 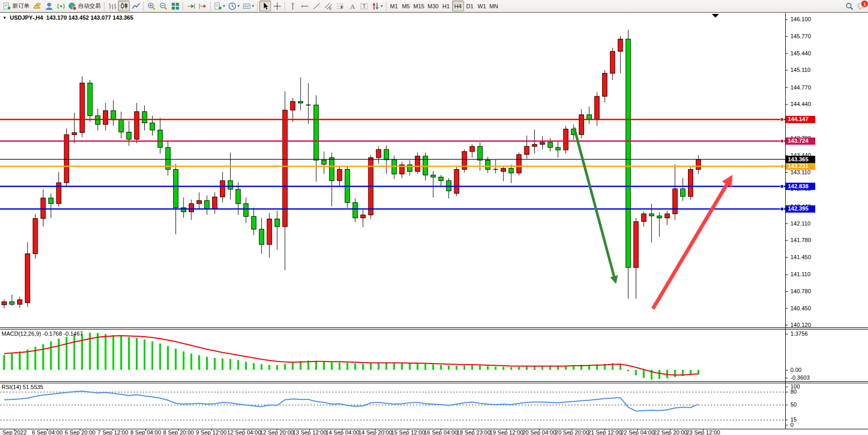 What do you see at coordinates (861, 6) in the screenshot?
I see `notifications-button: 1` at bounding box center [861, 6].